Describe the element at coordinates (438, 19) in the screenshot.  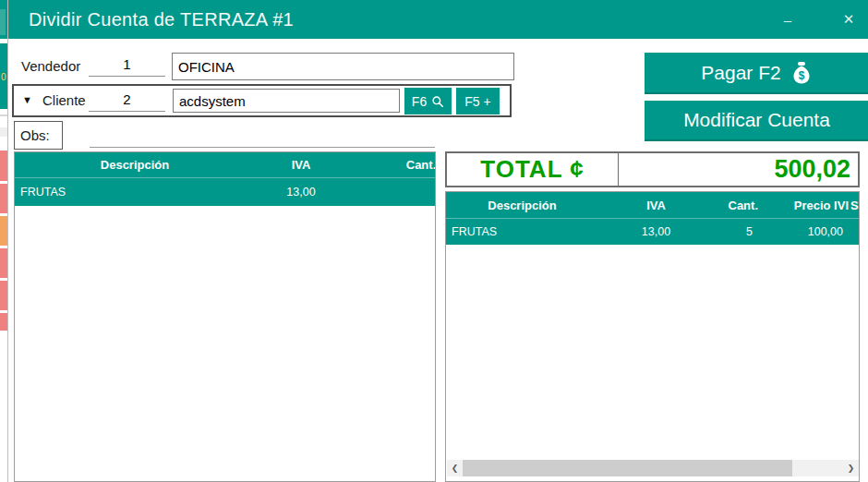
I see `title-bar: Dividir Cuenta de TERRAZA #1` at that location.